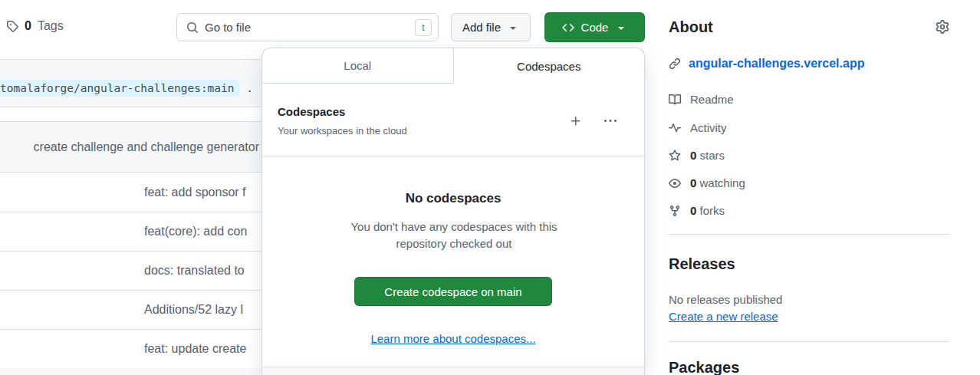 Image resolution: width=980 pixels, height=375 pixels. Describe the element at coordinates (568, 28) in the screenshot. I see `code-icon` at that location.